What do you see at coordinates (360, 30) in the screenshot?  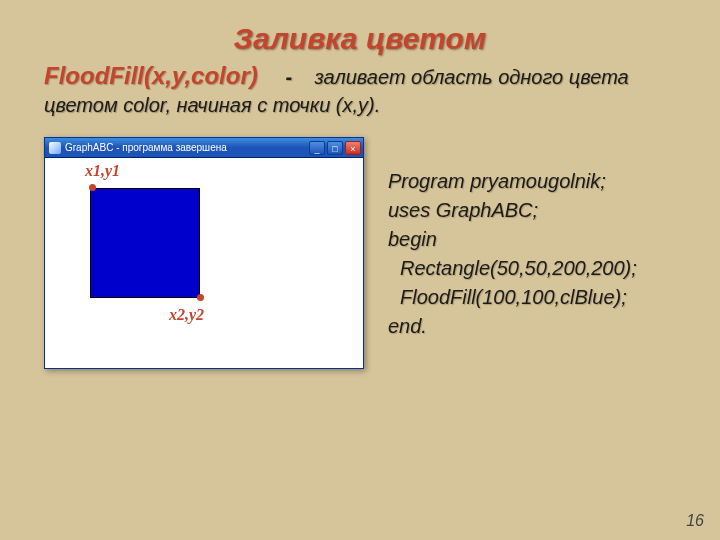 I see `slide-title: Заливка цветом` at bounding box center [360, 30].